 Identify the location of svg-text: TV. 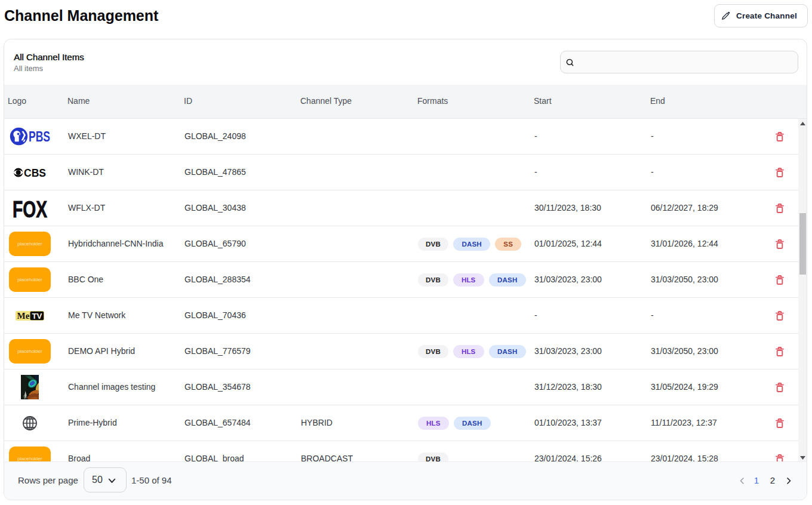
(37, 316).